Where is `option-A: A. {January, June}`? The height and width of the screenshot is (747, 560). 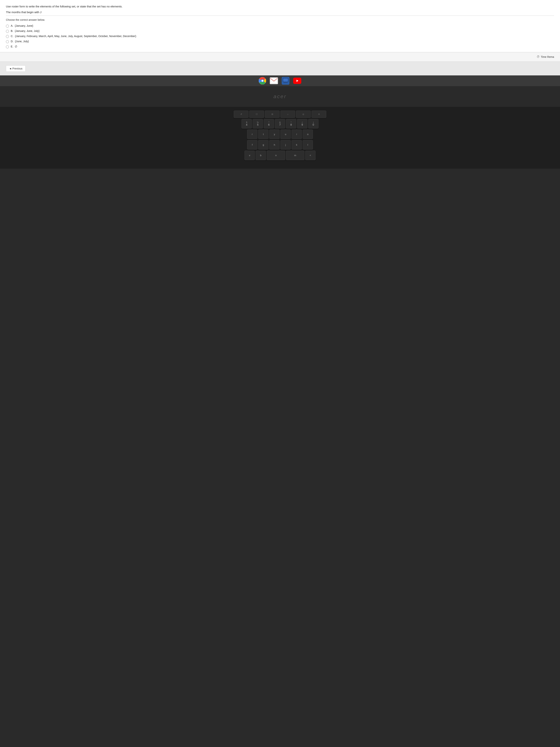 option-A: A. {January, June} is located at coordinates (280, 26).